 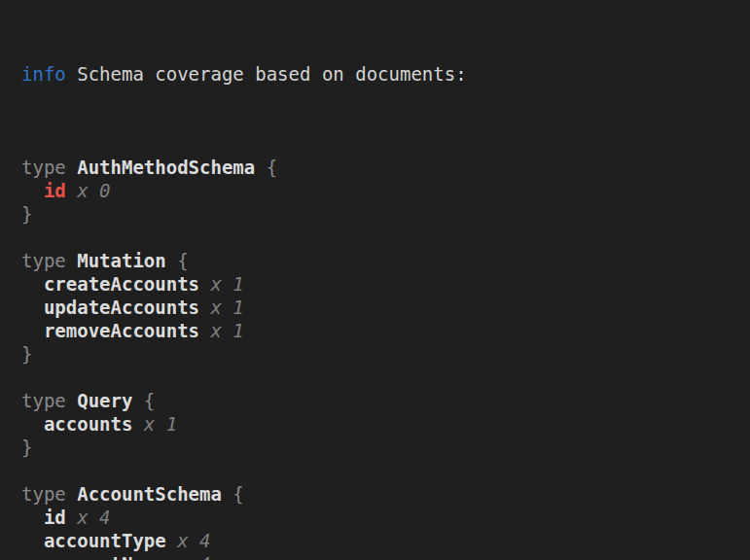 I want to click on field-coverage-line: id x 0, so click(x=381, y=191).